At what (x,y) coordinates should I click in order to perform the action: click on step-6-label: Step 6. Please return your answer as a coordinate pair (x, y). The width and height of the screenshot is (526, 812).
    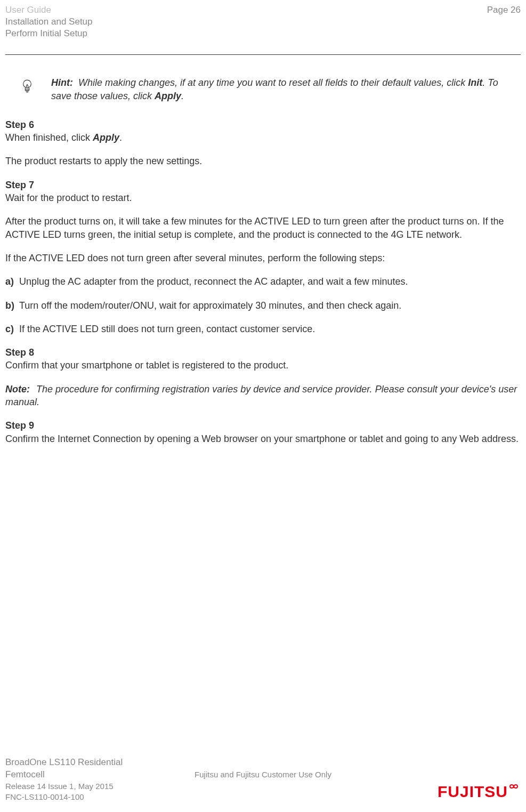
    Looking at the image, I should click on (263, 125).